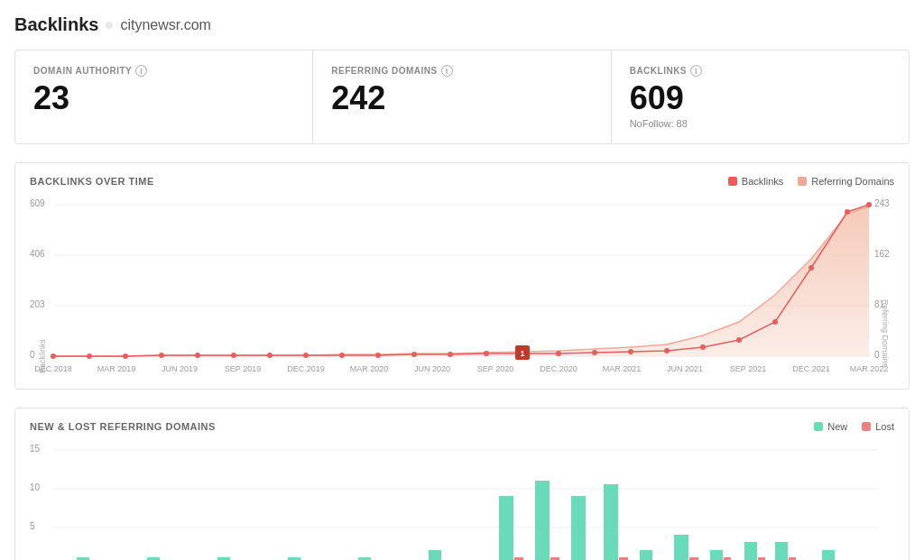 The width and height of the screenshot is (924, 560). Describe the element at coordinates (462, 98) in the screenshot. I see `referring-domains-value: 242` at that location.